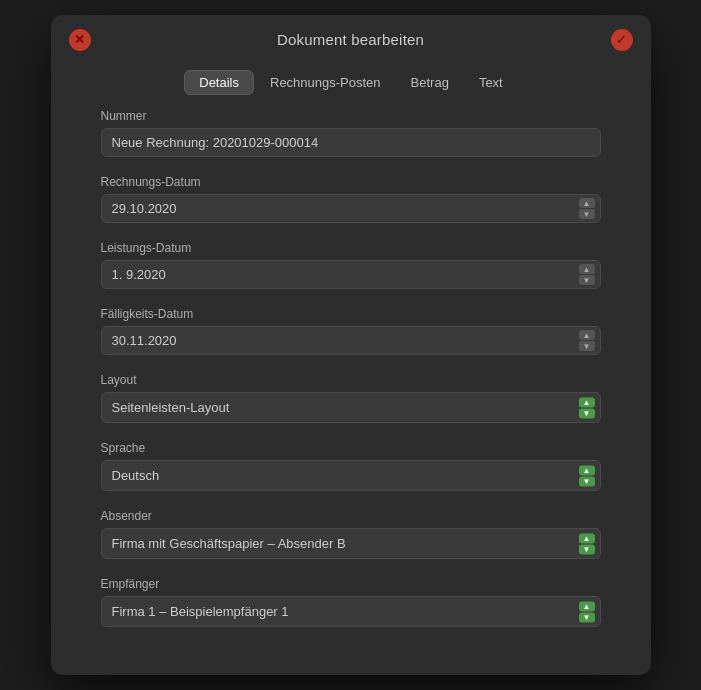  I want to click on nummer-label: Nummer, so click(351, 116).